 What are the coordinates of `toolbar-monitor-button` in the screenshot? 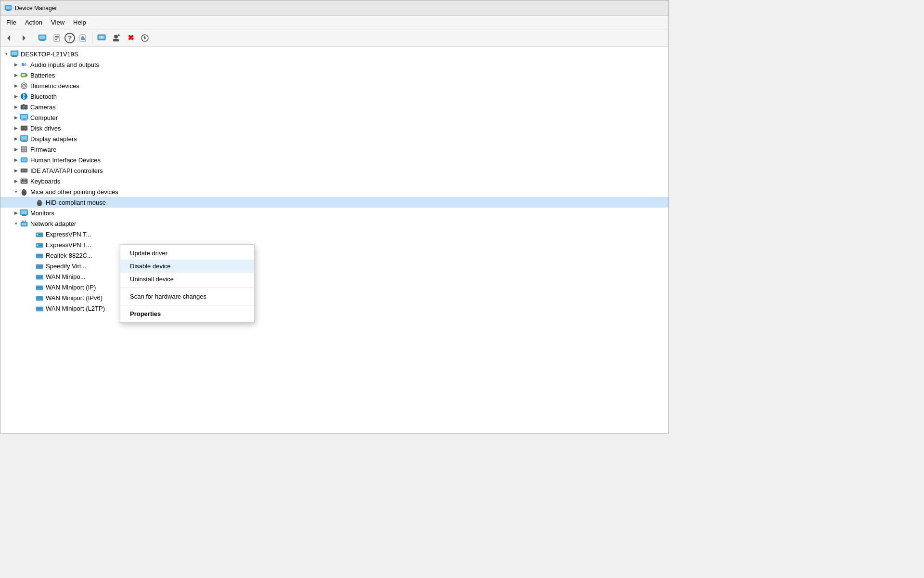 It's located at (102, 38).